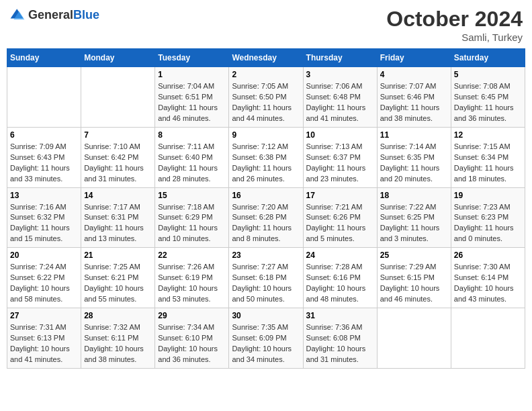  What do you see at coordinates (482, 146) in the screenshot?
I see `day-info-line: Sunrise: 7:15 AM` at bounding box center [482, 146].